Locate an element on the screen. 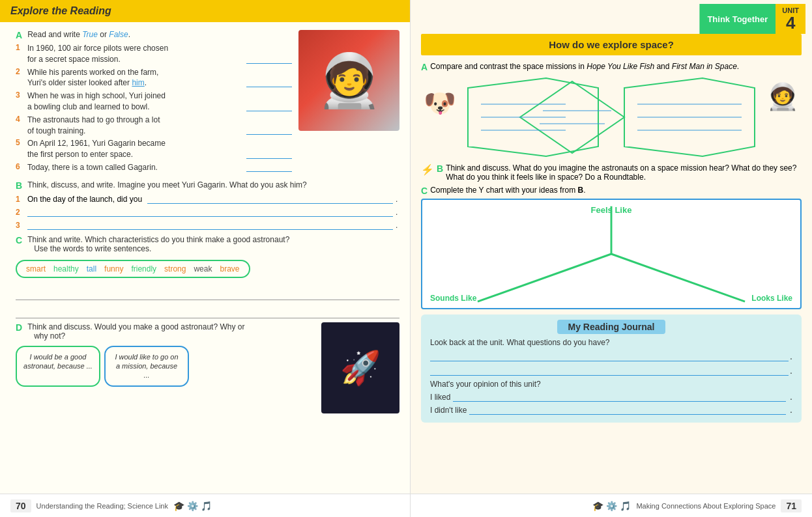  footer-left-icons: 🎓 ⚙️ 🎵 is located at coordinates (193, 506).